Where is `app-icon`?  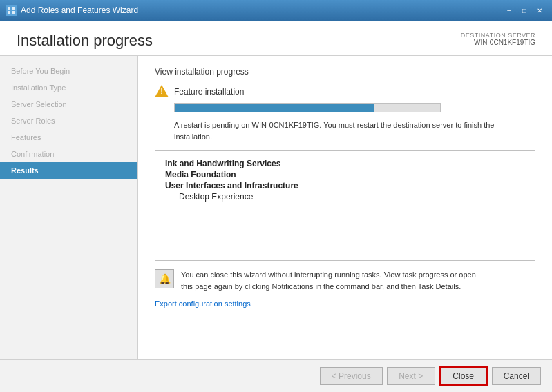
app-icon is located at coordinates (11, 10).